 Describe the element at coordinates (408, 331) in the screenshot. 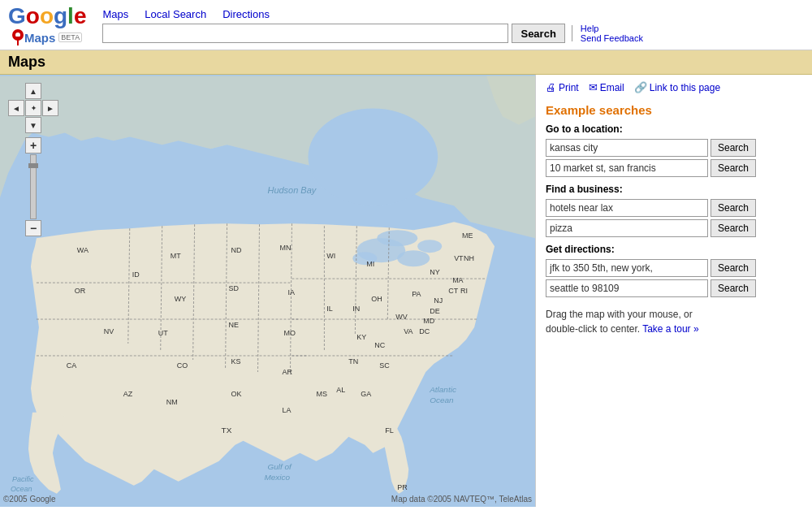

I see `svg-text: VA` at that location.